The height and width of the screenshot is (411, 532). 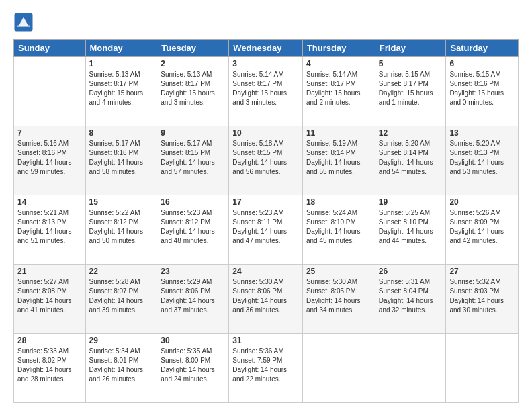 I want to click on cell-info: Sunrise: 5:30 AM Sunset: 8:05 PM Dayligh…, so click(x=339, y=296).